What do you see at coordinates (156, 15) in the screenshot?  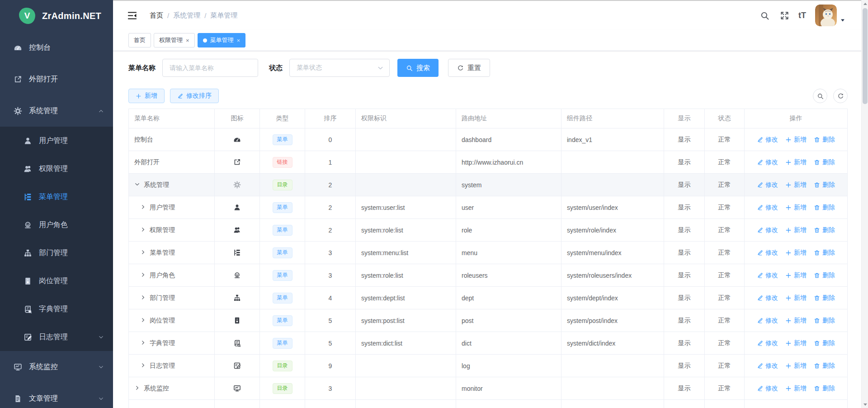 I see `breadcrumb-home: 首页` at bounding box center [156, 15].